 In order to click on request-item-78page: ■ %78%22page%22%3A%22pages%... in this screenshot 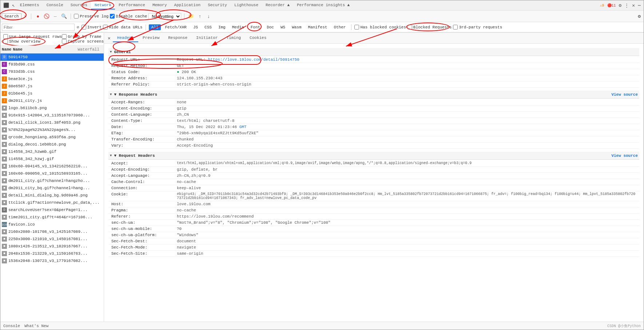, I will do `click(52, 130)`.